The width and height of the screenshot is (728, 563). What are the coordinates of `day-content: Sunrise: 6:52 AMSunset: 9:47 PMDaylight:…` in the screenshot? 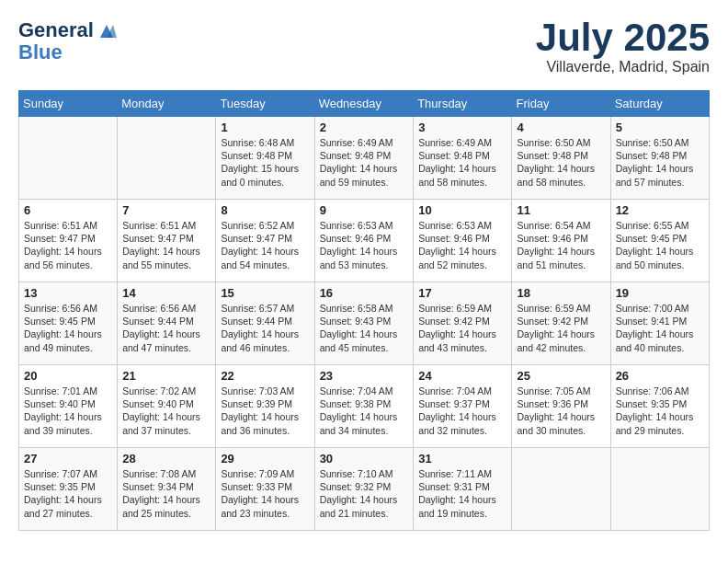 It's located at (265, 245).